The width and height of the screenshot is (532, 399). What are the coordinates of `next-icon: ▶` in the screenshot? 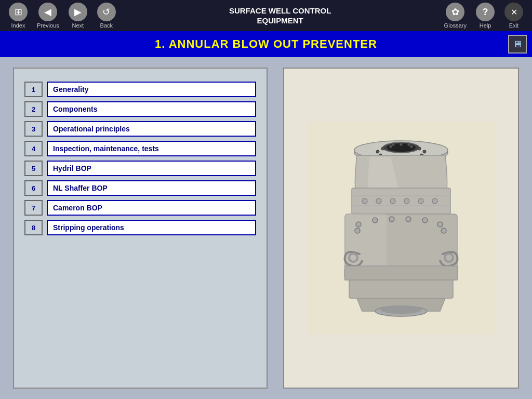 It's located at (78, 12).